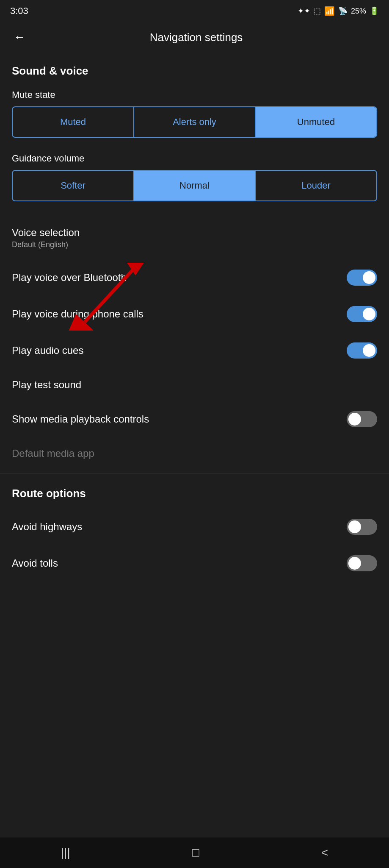 Image resolution: width=389 pixels, height=868 pixels. What do you see at coordinates (343, 11) in the screenshot?
I see `signal-icon: 📡` at bounding box center [343, 11].